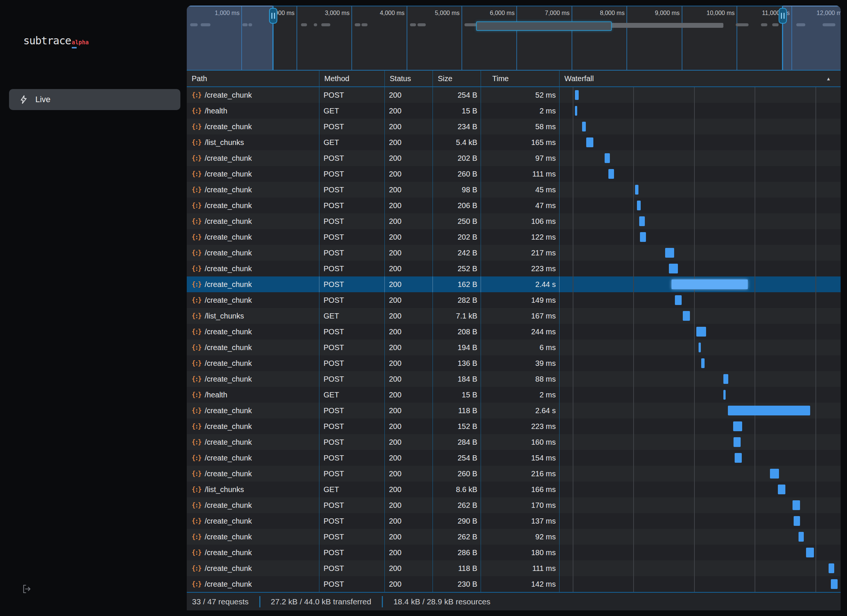 The image size is (847, 616). What do you see at coordinates (700, 489) in the screenshot?
I see `waterfall-cell` at bounding box center [700, 489].